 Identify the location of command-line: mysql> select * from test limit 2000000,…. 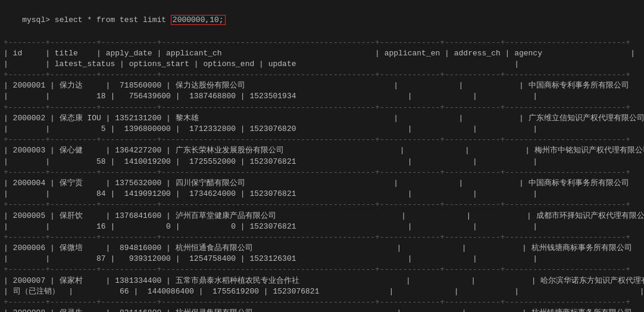
(322, 20).